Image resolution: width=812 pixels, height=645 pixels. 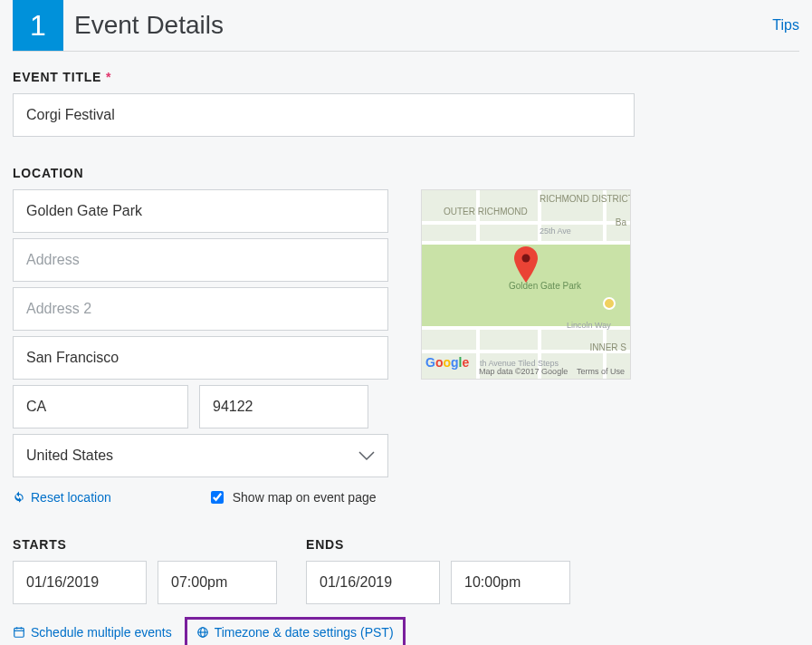 What do you see at coordinates (217, 582) in the screenshot?
I see `start-time-input` at bounding box center [217, 582].